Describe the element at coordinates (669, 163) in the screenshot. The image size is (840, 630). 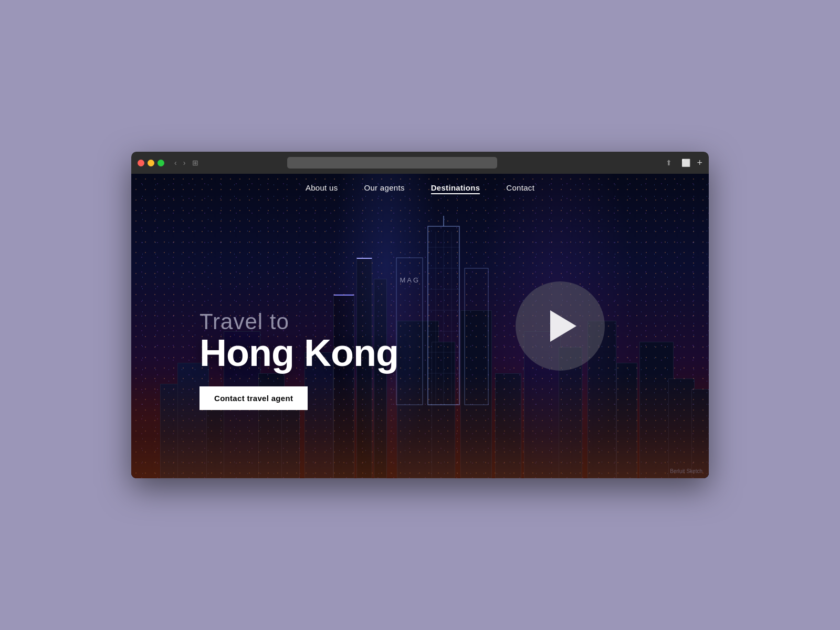
I see `share-button: ⬆` at that location.